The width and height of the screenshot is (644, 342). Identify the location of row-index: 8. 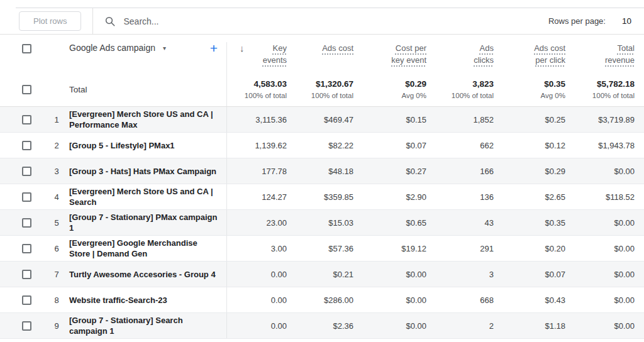
(57, 301).